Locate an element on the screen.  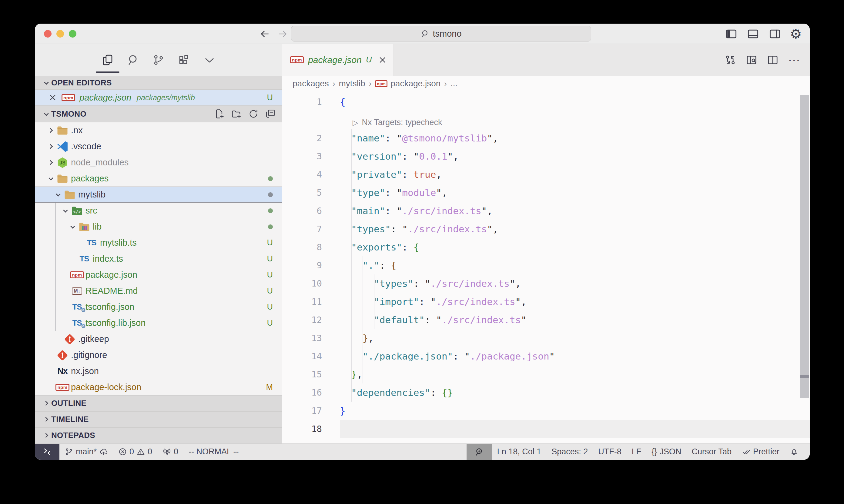
explorer-section-header: TSMONO is located at coordinates (158, 114).